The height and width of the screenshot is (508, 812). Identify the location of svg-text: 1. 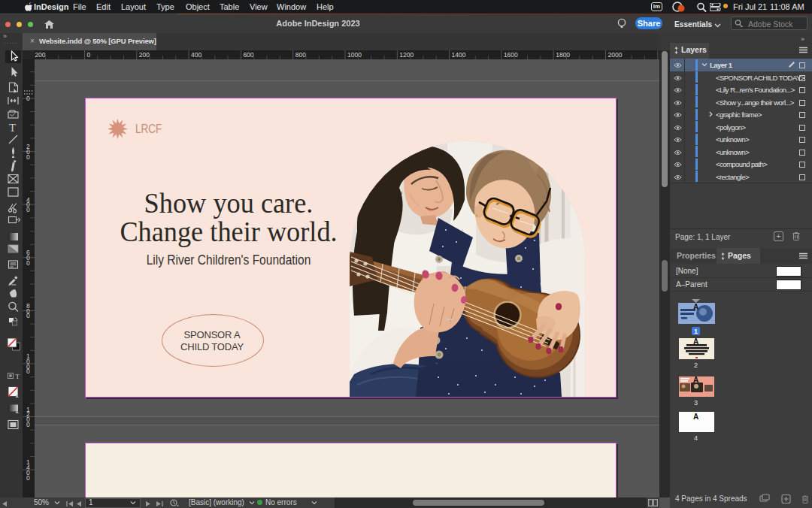
(696, 331).